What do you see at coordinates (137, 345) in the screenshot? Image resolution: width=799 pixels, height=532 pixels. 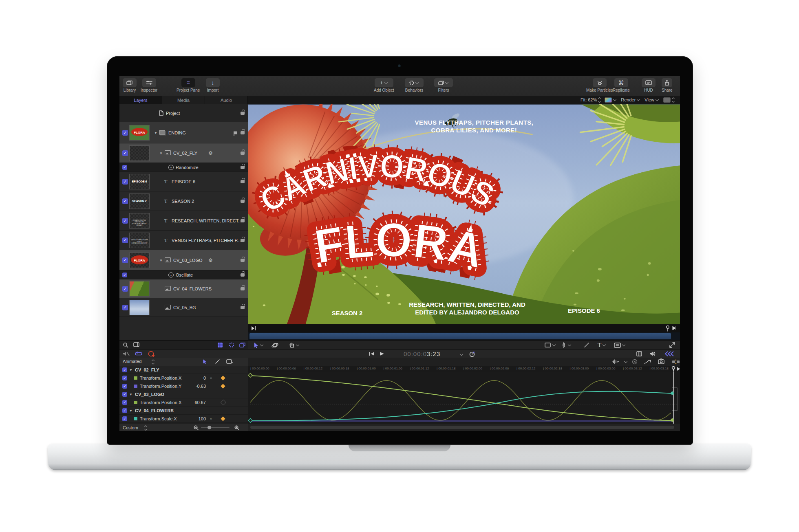 I see `preview-layout-icon` at bounding box center [137, 345].